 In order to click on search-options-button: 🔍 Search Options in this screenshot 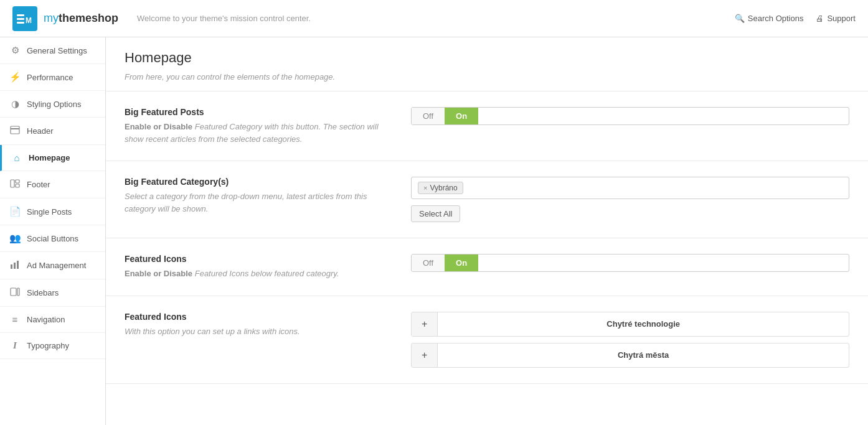, I will do `click(770, 19)`.